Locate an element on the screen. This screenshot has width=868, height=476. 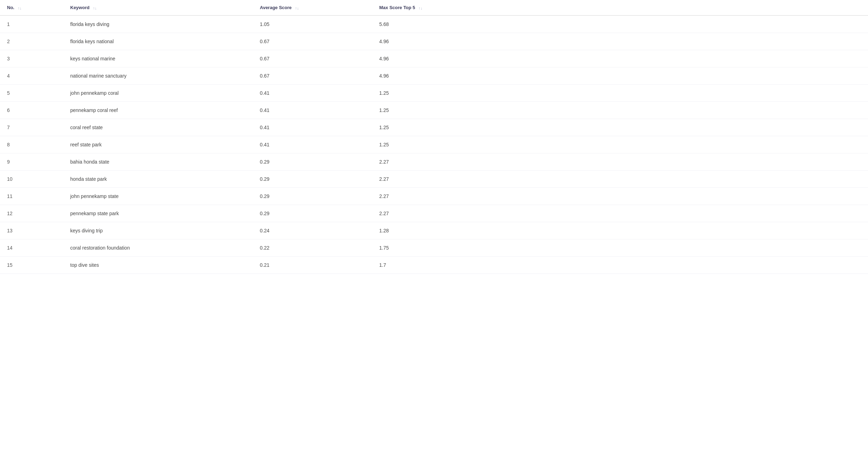
cell-no: 12 is located at coordinates (32, 213).